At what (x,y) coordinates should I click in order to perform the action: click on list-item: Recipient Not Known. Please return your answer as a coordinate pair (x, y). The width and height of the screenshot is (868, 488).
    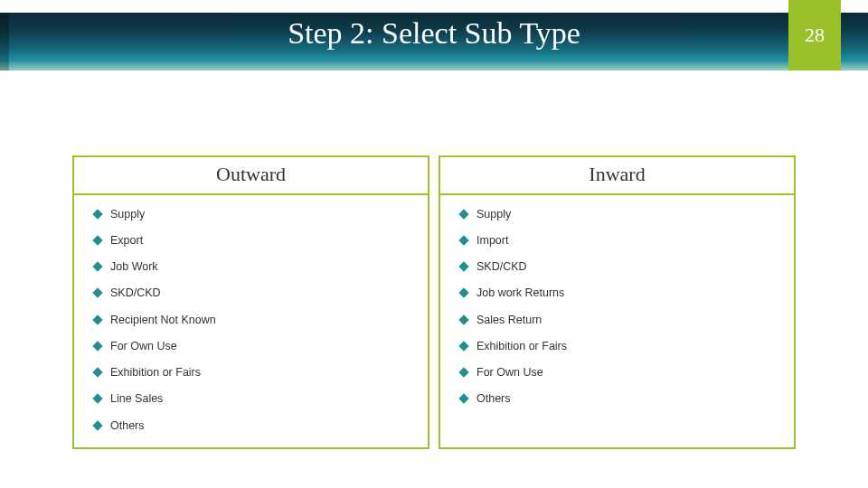
    Looking at the image, I should click on (255, 320).